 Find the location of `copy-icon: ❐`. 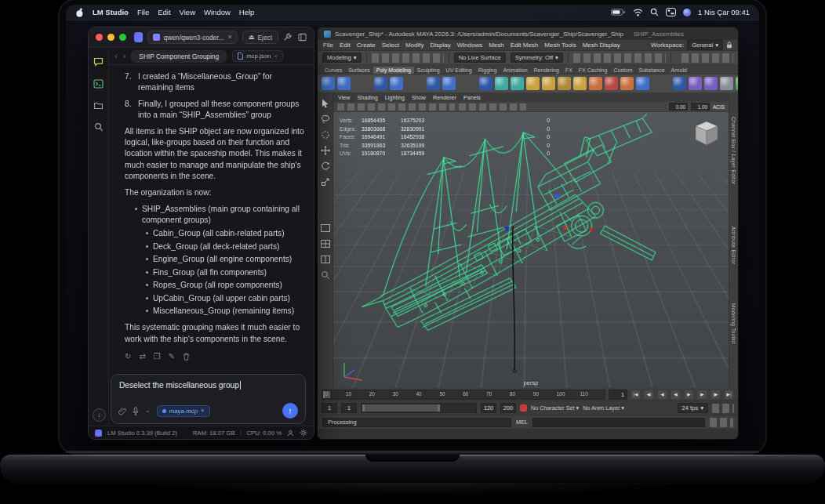

copy-icon: ❐ is located at coordinates (157, 357).